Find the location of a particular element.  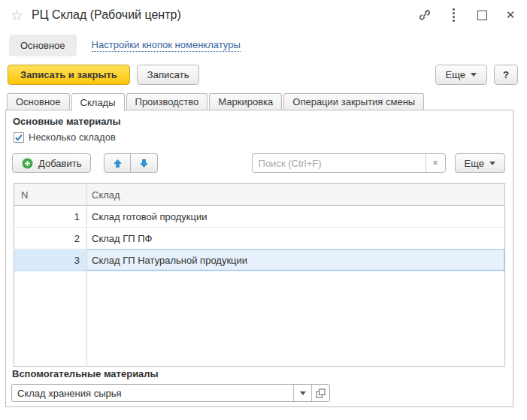

aux-open-button is located at coordinates (320, 393).